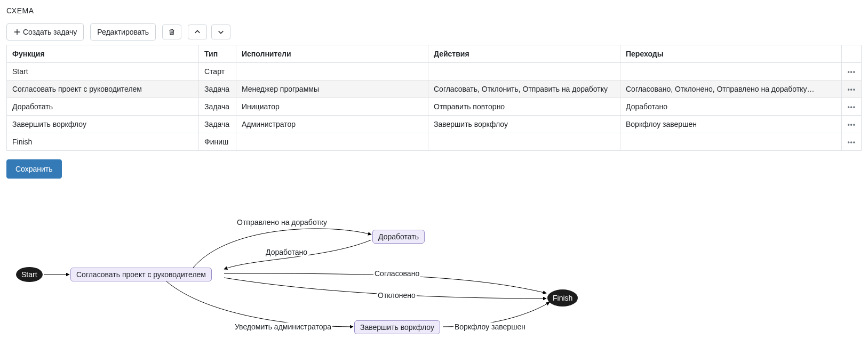 The height and width of the screenshot is (355, 868). Describe the element at coordinates (123, 32) in the screenshot. I see `edit-label: Редактировать` at that location.